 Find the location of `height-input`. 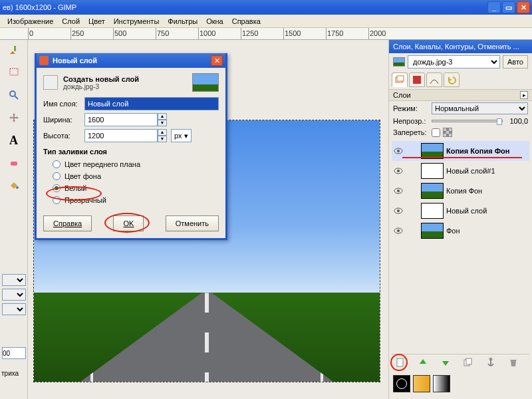

height-input is located at coordinates (121, 136).